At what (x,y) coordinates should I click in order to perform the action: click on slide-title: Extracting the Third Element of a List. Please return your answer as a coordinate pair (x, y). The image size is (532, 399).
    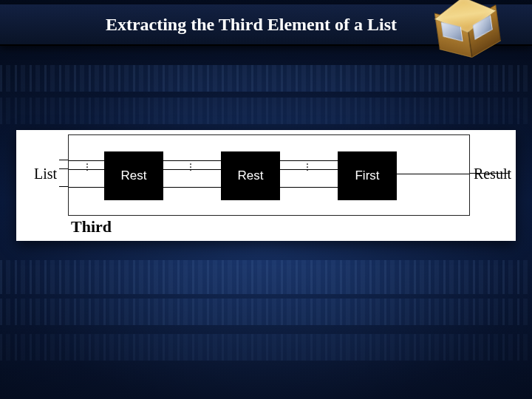
    Looking at the image, I should click on (251, 25).